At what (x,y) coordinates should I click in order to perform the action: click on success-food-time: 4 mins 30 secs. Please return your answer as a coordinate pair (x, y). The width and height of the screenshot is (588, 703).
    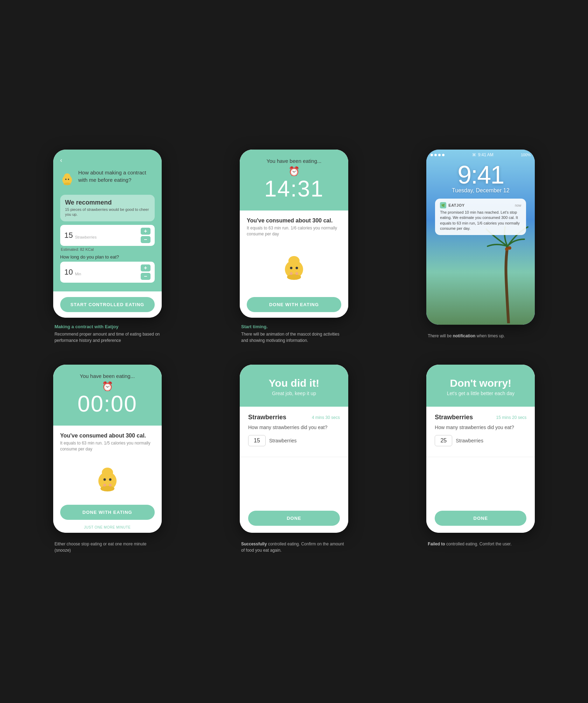
    Looking at the image, I should click on (326, 418).